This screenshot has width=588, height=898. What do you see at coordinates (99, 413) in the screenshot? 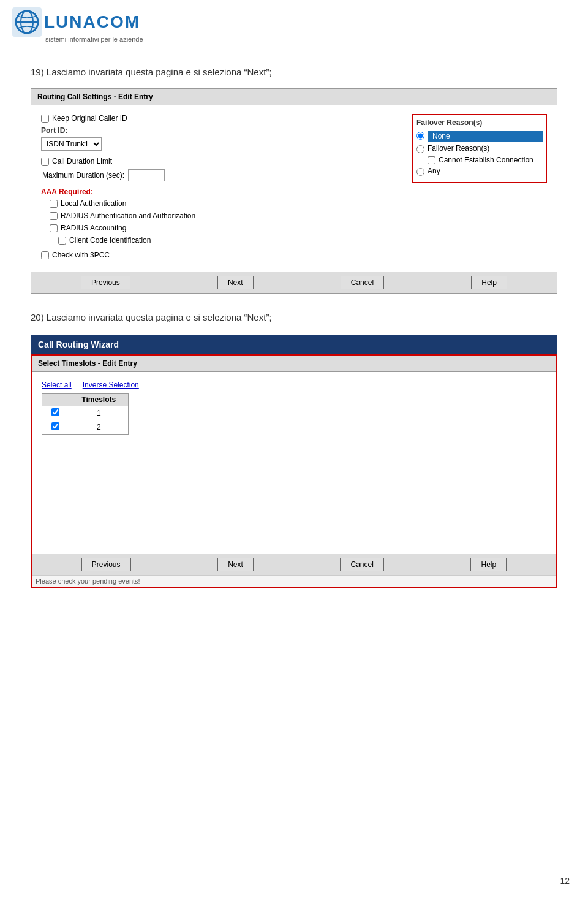
I see `timeslot-value-0: 1` at bounding box center [99, 413].